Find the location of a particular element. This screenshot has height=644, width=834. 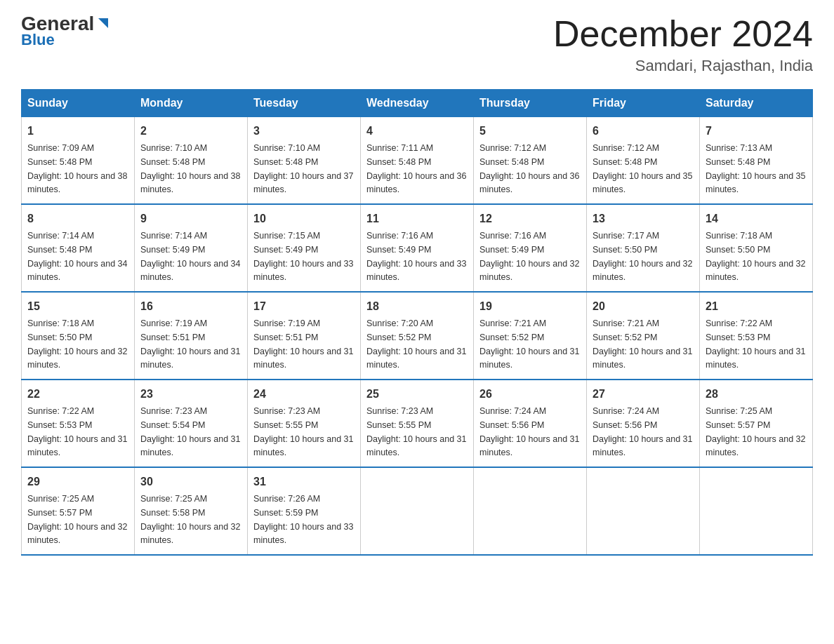

day-info: Sunrise: 7:11 AMSunset: 5:48 PMDaylight:… is located at coordinates (416, 168).